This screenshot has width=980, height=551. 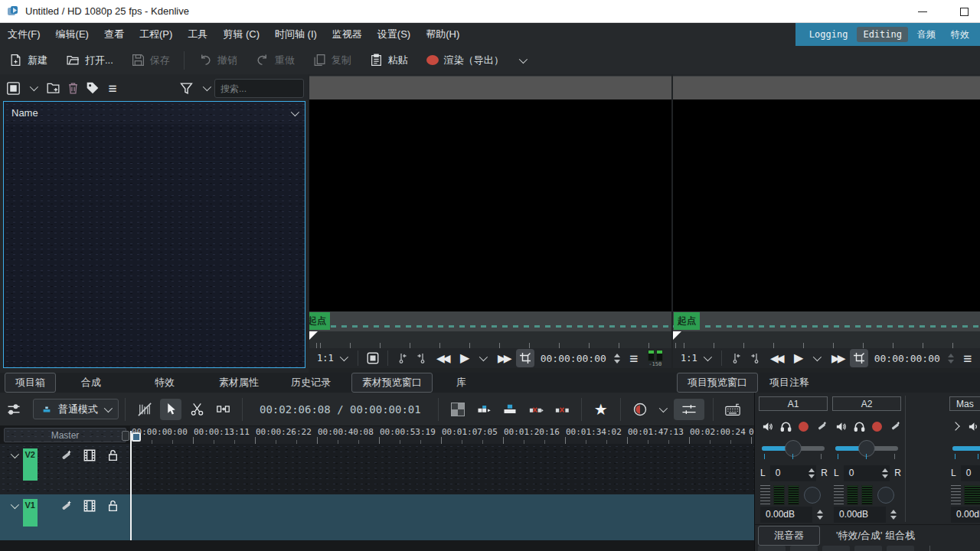 What do you see at coordinates (377, 546) in the screenshot?
I see `timeline-scroll-area` at bounding box center [377, 546].